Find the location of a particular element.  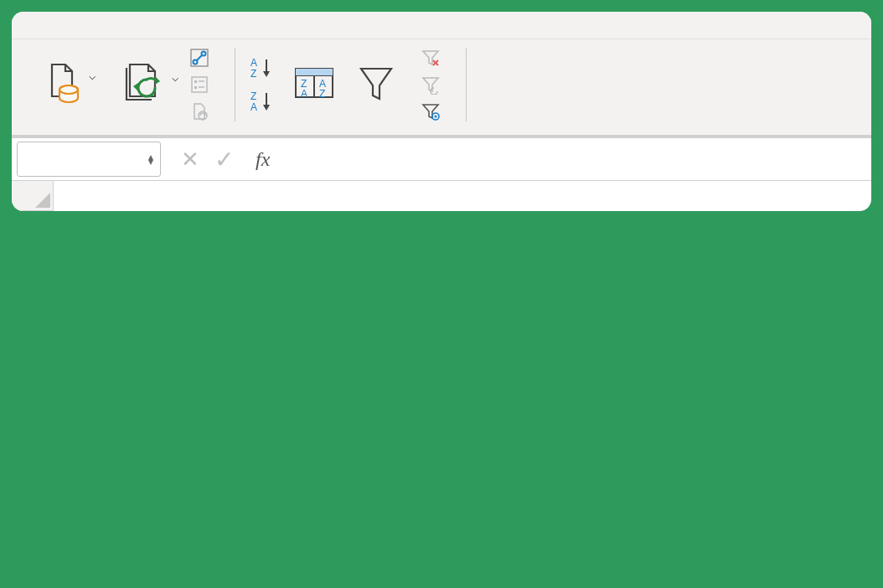

sort-desc-icon: ZA is located at coordinates (262, 101).